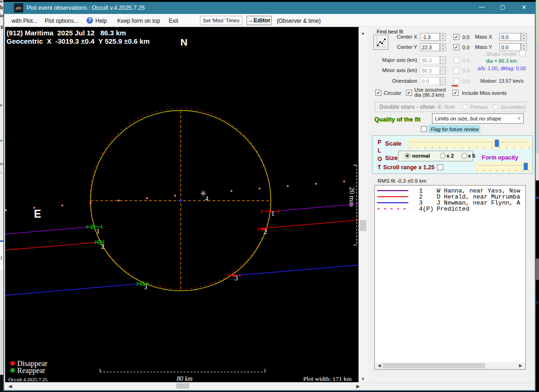 The image size is (539, 392). What do you see at coordinates (430, 71) in the screenshot?
I see `minor-axis-input: 86.3` at bounding box center [430, 71].